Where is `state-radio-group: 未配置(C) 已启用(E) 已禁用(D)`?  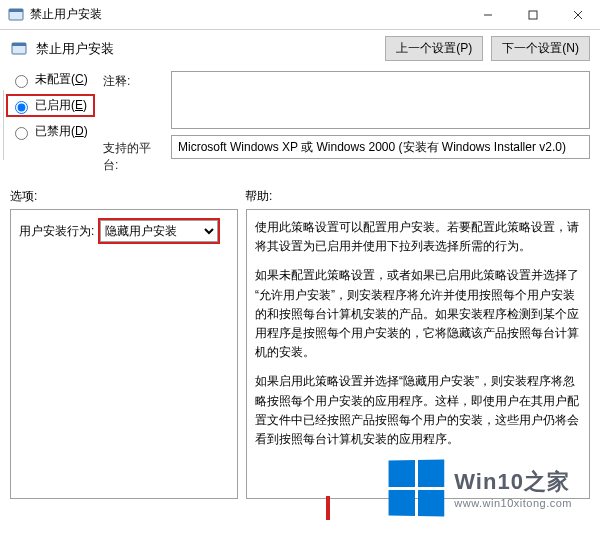
state-radio-group: 未配置(C) 已启用(E) 已禁用(D) is located at coordinates (52, 122).